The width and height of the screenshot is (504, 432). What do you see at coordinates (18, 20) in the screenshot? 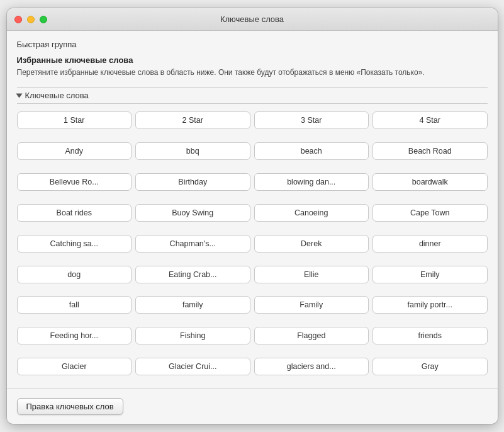
I see `close-button` at bounding box center [18, 20].